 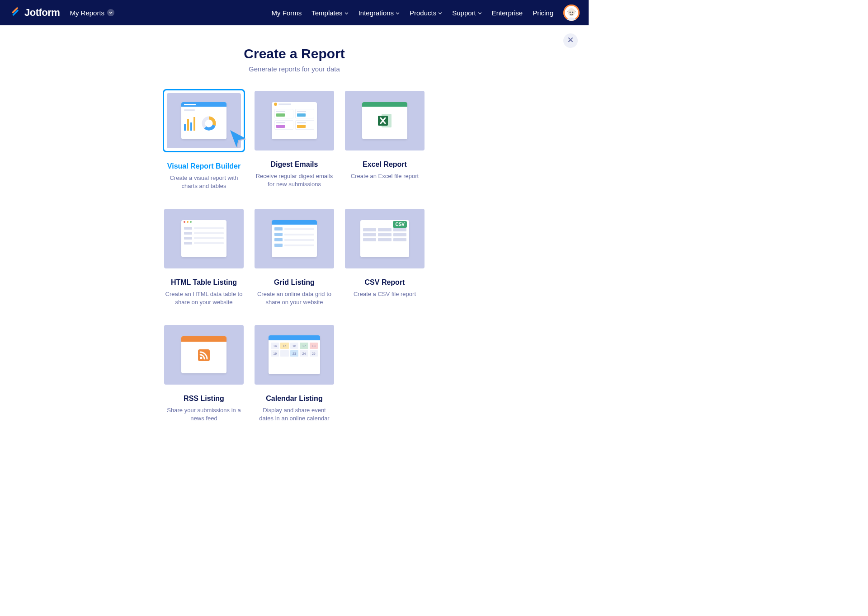 I want to click on nav-enterprise: Enterprise, so click(x=507, y=13).